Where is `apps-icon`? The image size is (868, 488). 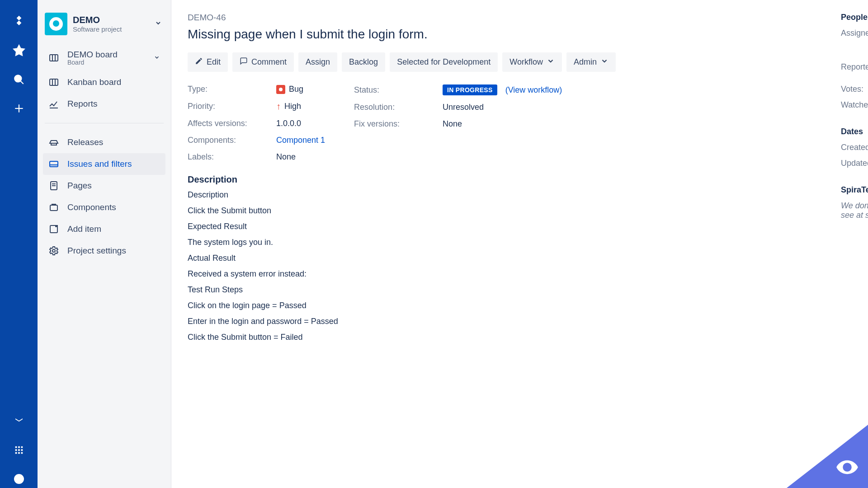 apps-icon is located at coordinates (19, 450).